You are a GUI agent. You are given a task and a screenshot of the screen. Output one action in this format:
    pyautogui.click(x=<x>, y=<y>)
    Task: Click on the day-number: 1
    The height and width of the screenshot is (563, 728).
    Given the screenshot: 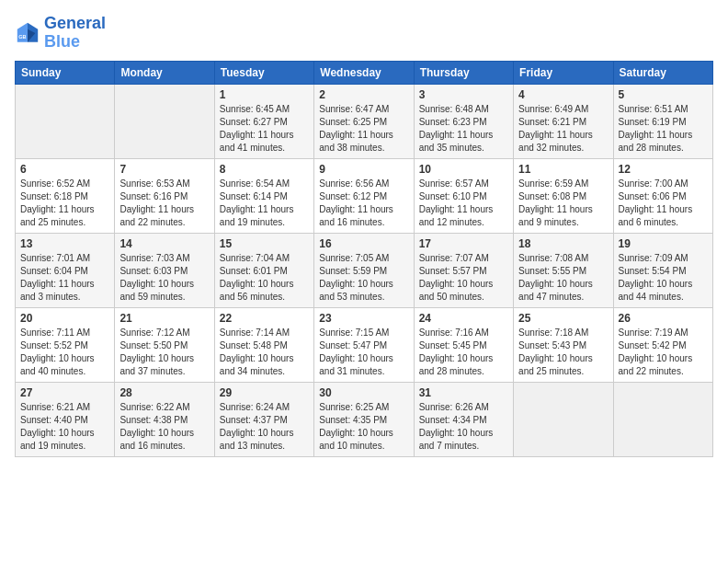 What is the action you would take?
    pyautogui.click(x=265, y=95)
    